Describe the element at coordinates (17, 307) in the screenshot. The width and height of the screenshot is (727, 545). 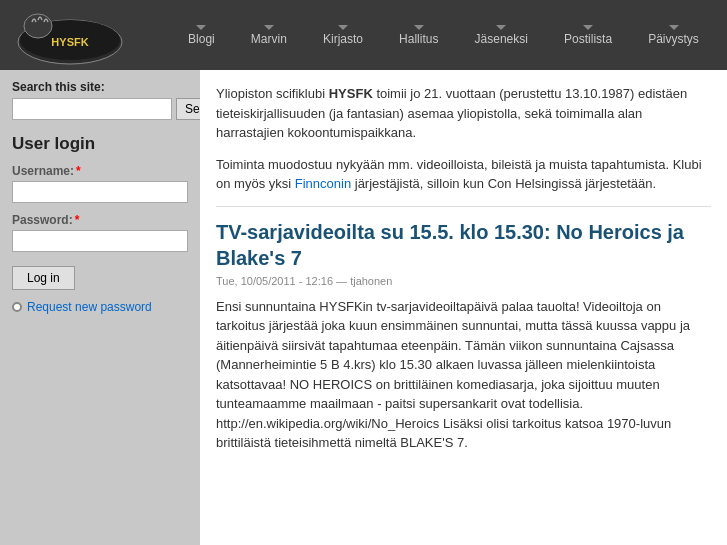
I see `radio-indicator` at that location.